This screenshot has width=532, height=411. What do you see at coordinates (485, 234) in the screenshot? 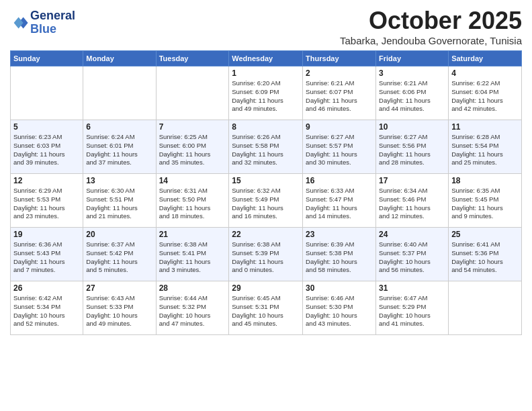
I see `day-number: 25` at bounding box center [485, 234].